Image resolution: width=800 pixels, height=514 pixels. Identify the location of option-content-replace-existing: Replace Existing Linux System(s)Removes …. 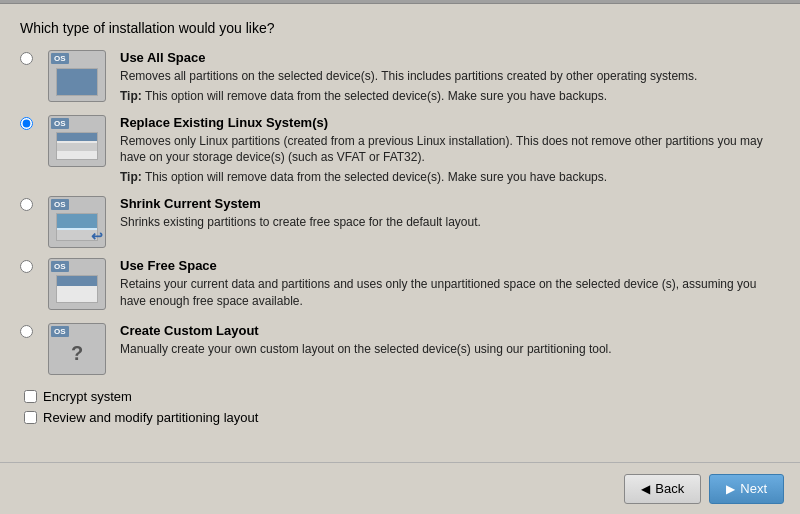
(450, 150).